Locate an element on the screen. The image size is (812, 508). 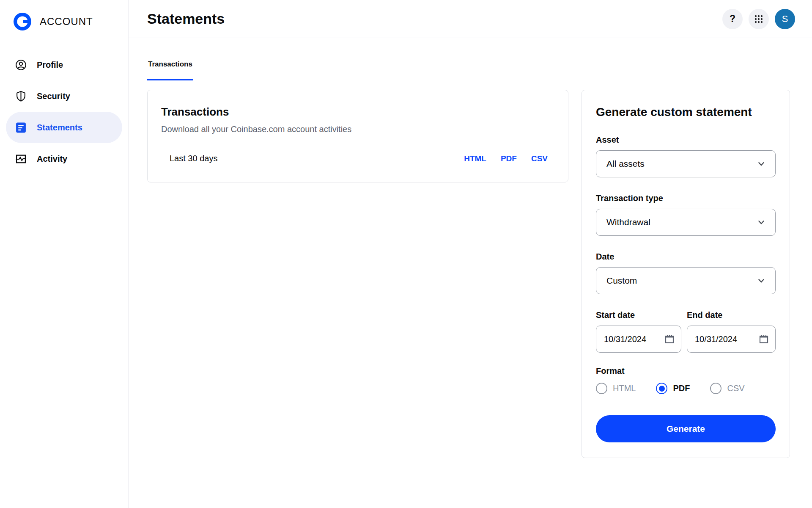
end-date-input: 10/31/2024 is located at coordinates (731, 339).